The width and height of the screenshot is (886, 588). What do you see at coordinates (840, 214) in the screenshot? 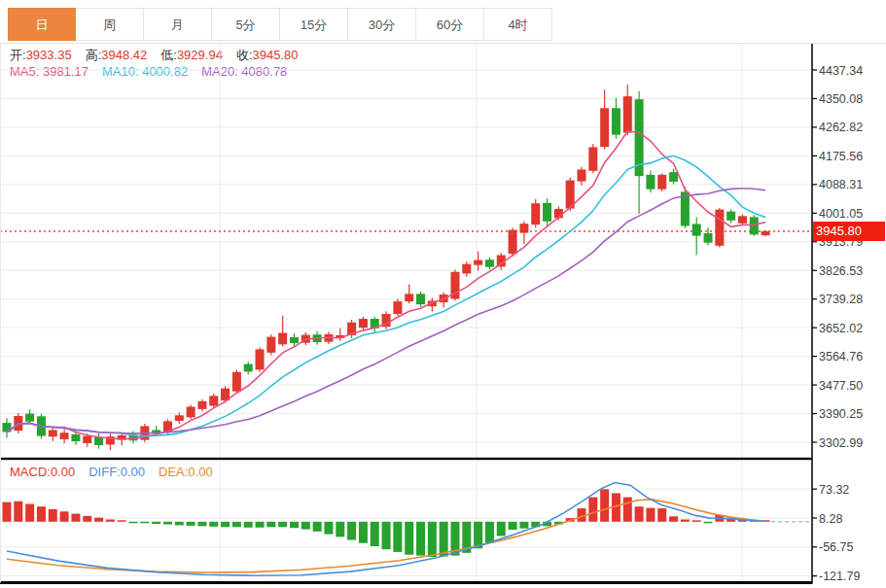
I see `axis-label: 4001.05` at bounding box center [840, 214].